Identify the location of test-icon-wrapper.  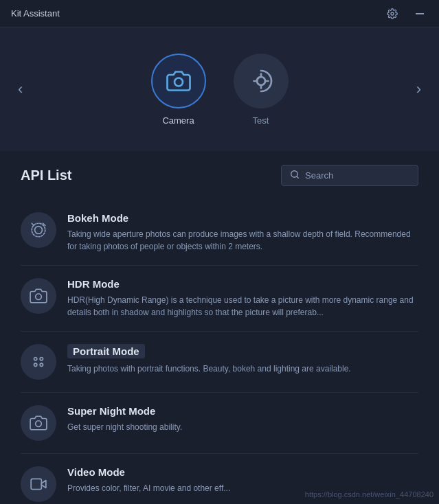
(261, 81).